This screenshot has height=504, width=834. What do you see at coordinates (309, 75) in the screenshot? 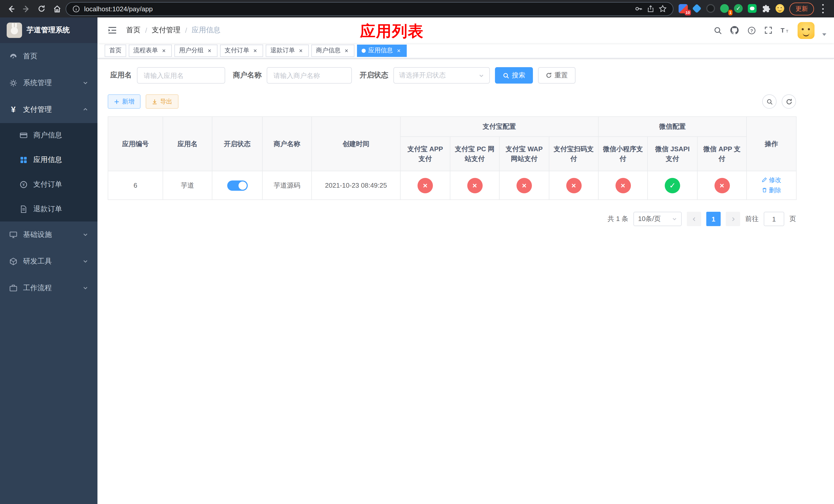
I see `merchant-name-input` at bounding box center [309, 75].